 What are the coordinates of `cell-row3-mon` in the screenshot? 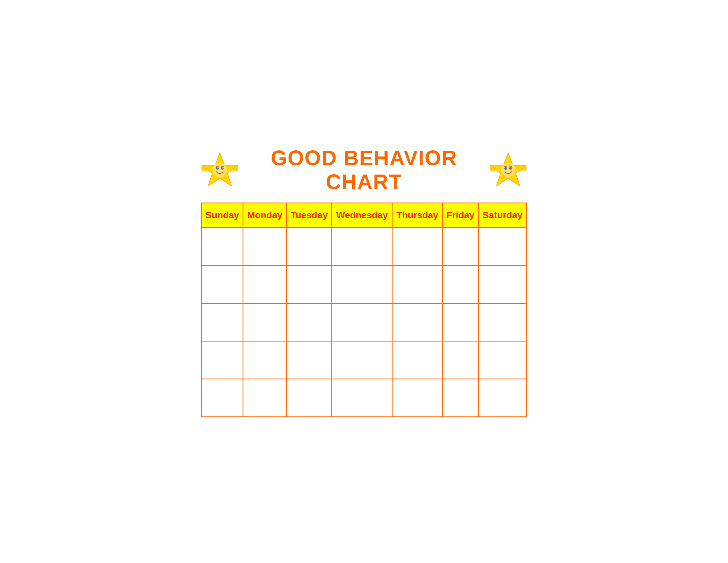 It's located at (265, 322).